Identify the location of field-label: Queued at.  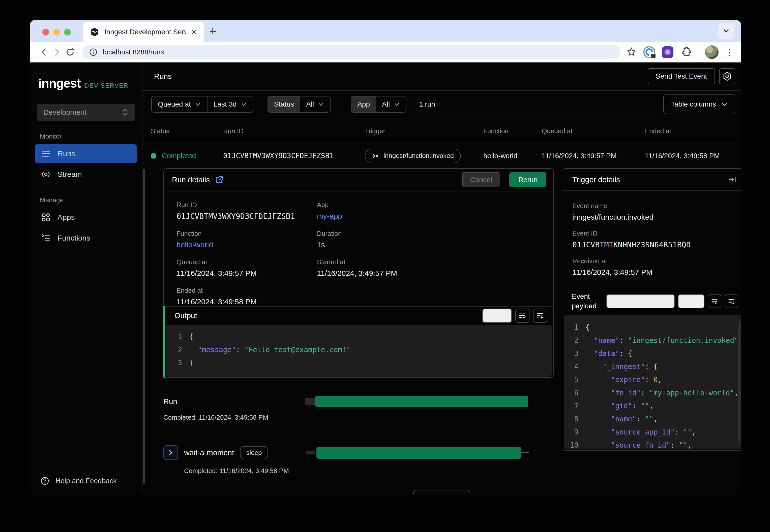
(247, 262).